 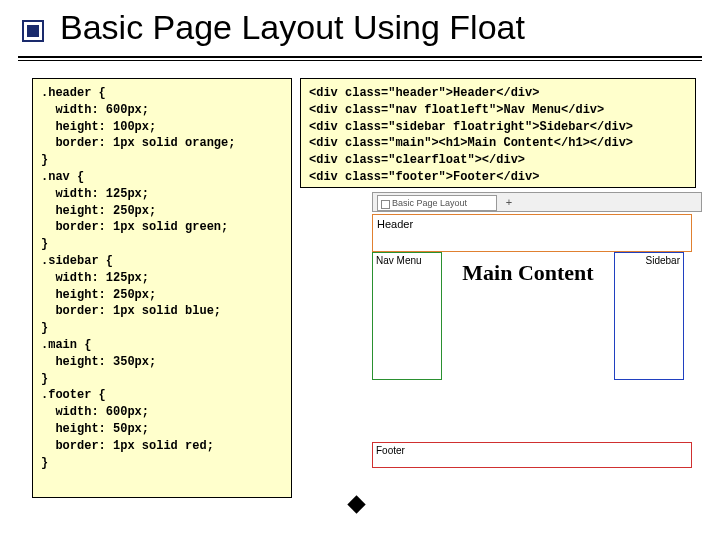 I want to click on title-bullet-icon, so click(x=33, y=31).